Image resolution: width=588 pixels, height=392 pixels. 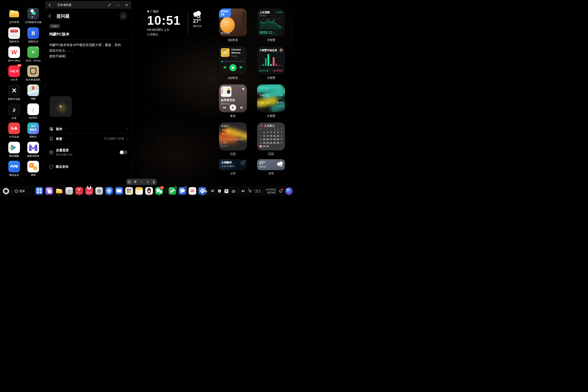 I want to click on tags-row: 标签 * 至少选择1个标签, so click(x=88, y=138).